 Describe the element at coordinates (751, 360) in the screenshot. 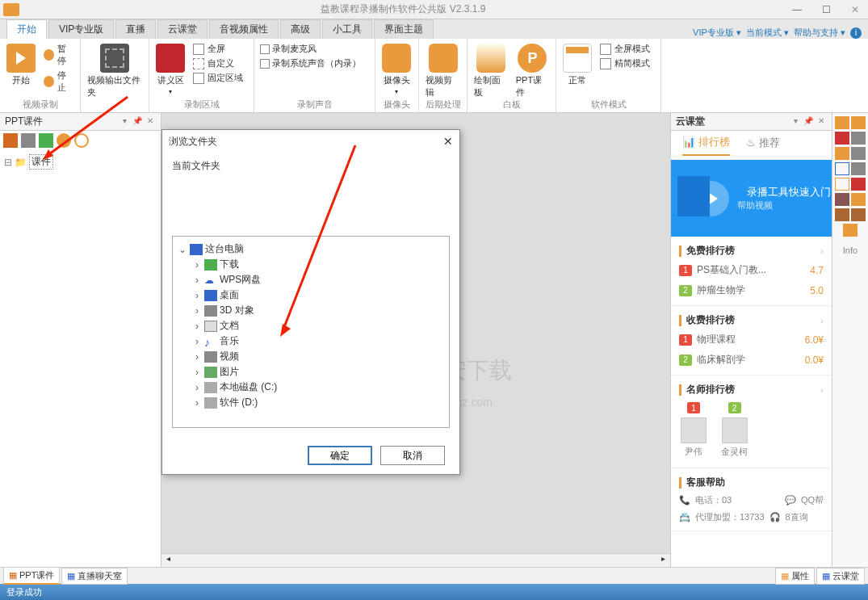

I see `list-item: 2临床解剖学0.0¥` at that location.